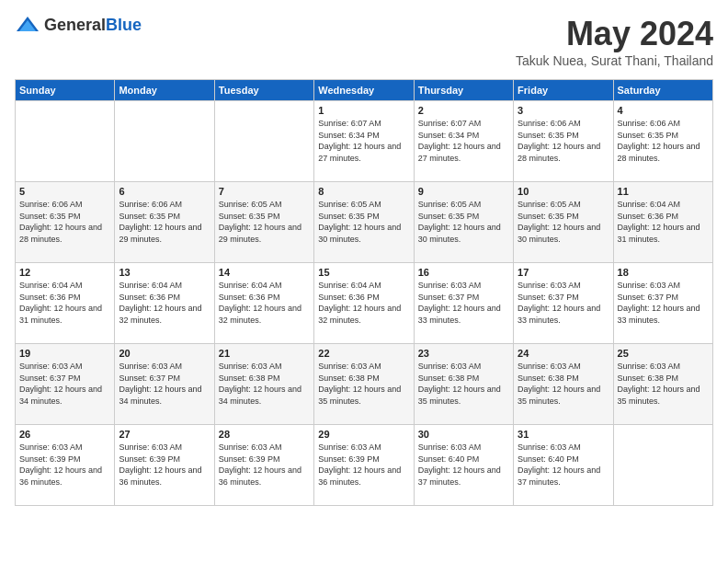 This screenshot has width=728, height=563. What do you see at coordinates (28, 25) in the screenshot?
I see `logo-icon` at bounding box center [28, 25].